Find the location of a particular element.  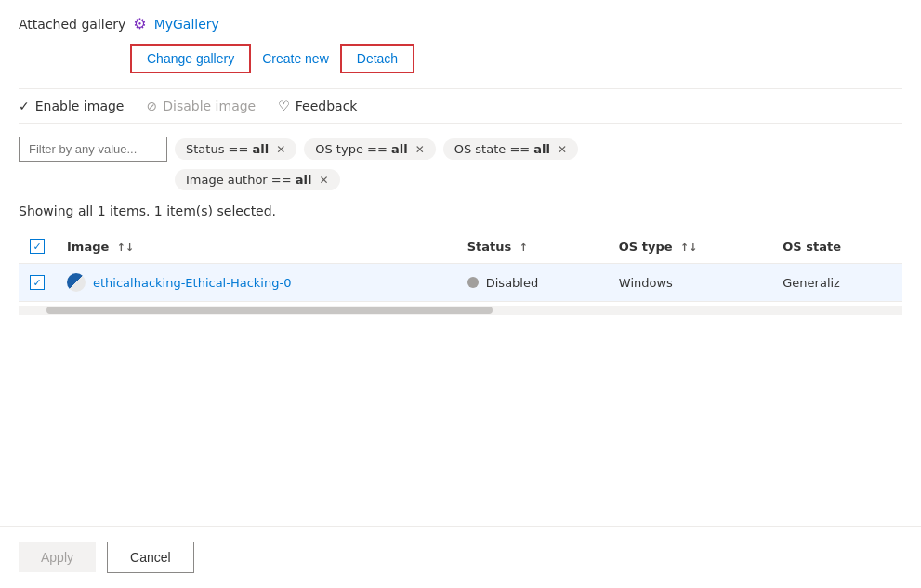

cancel-button: Cancel is located at coordinates (151, 557).